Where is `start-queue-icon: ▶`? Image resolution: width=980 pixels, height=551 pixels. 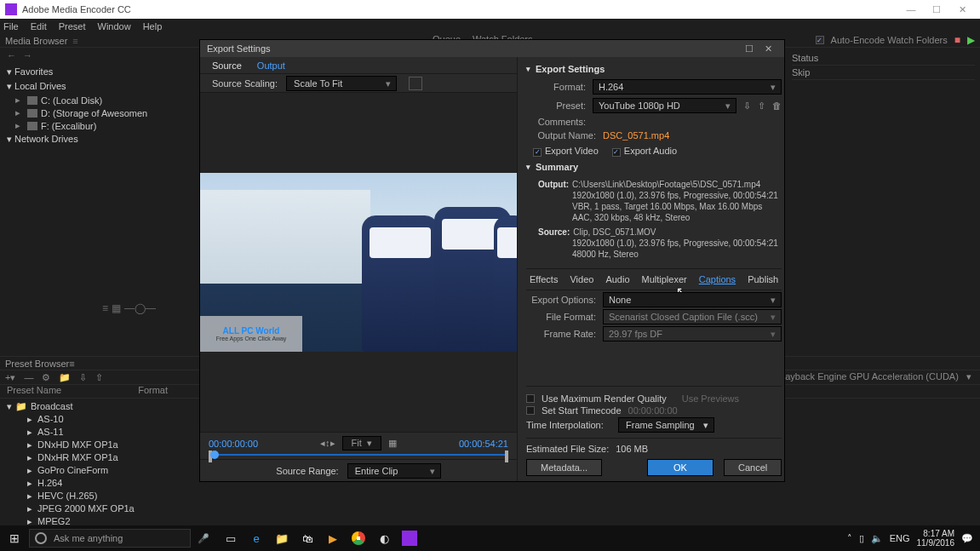
start-queue-icon: ▶ is located at coordinates (971, 40).